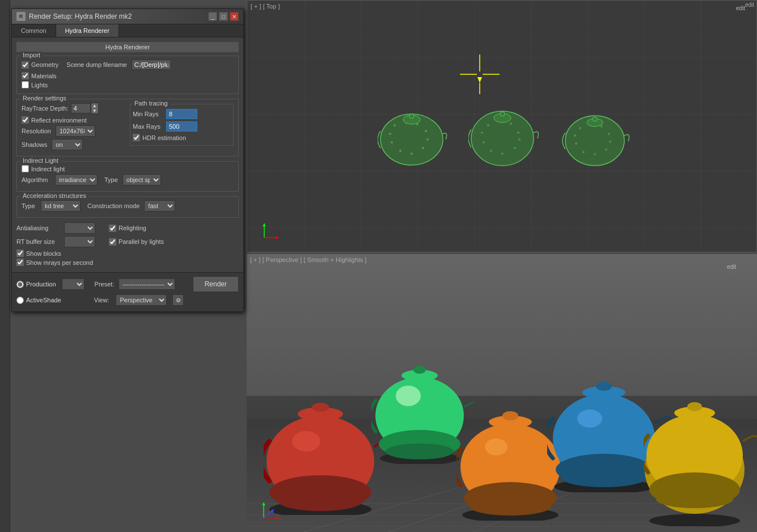  What do you see at coordinates (36, 285) in the screenshot?
I see `production-radio-option: Production` at bounding box center [36, 285].